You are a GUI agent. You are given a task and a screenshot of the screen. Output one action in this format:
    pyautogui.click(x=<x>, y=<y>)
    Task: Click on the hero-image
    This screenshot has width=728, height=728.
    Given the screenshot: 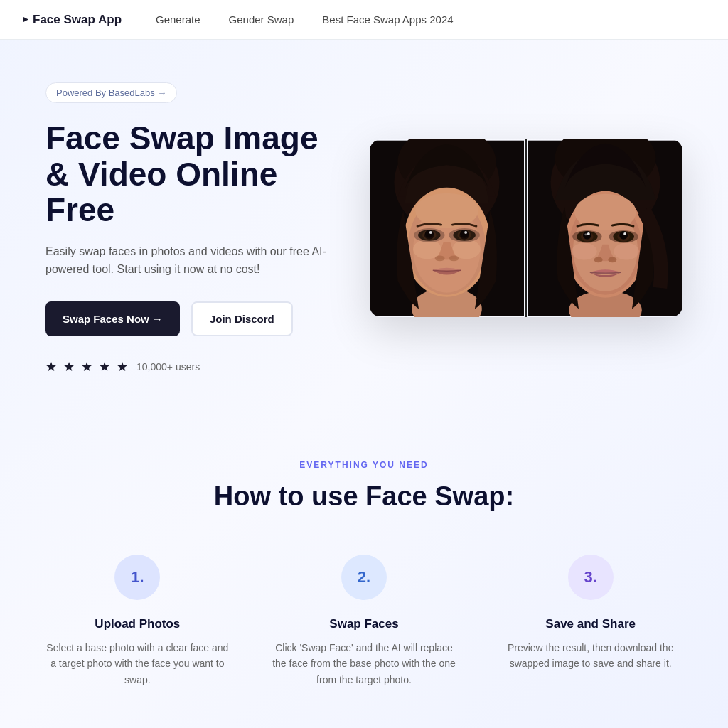 What is the action you would take?
    pyautogui.click(x=526, y=228)
    